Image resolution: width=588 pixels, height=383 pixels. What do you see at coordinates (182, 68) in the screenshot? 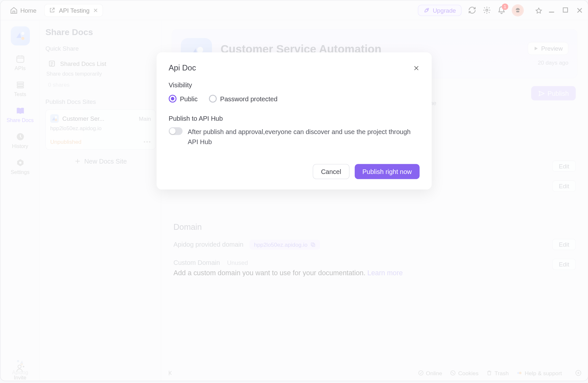
I see `modal-title: Api Doc` at bounding box center [182, 68].